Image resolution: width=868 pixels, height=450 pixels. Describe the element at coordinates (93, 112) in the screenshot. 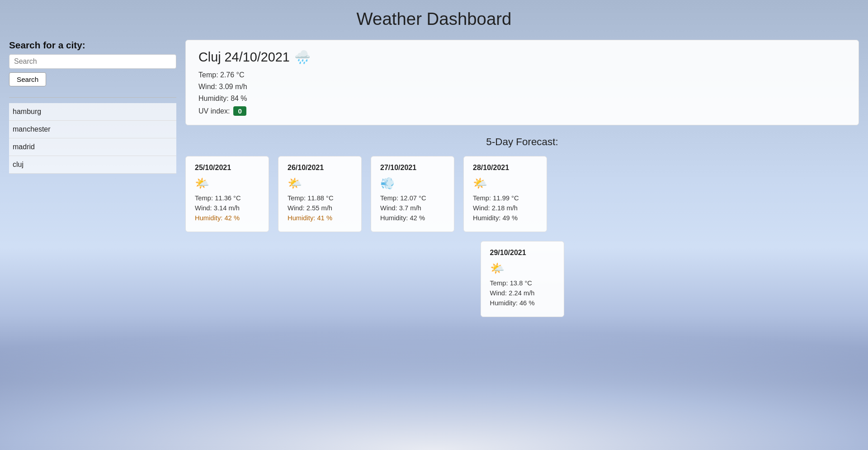

I see `list-item: hamburg` at that location.